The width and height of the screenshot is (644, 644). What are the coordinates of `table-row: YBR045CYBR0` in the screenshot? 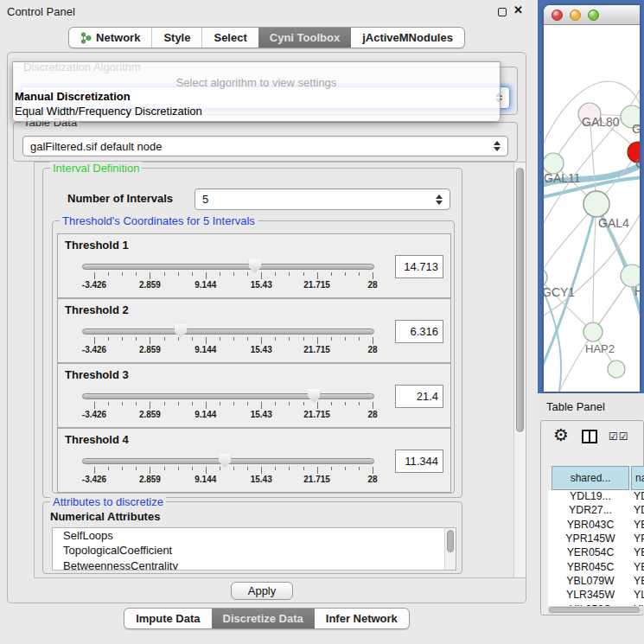 It's located at (596, 568).